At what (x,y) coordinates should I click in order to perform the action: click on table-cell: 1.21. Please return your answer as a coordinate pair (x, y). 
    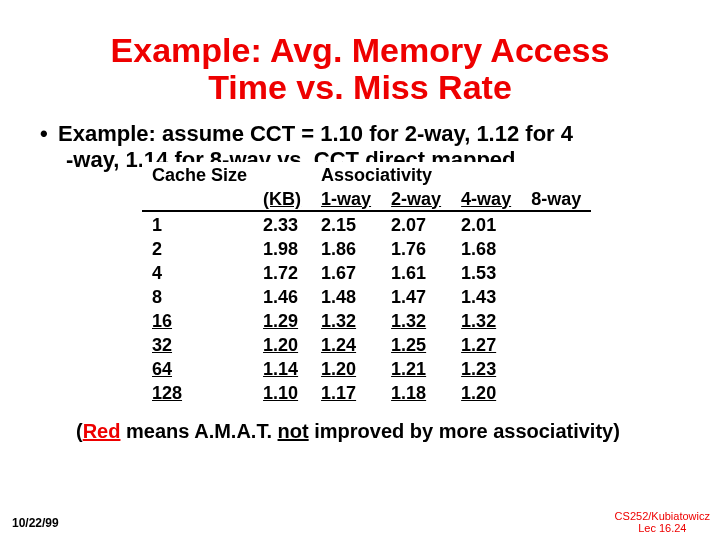
    Looking at the image, I should click on (416, 368).